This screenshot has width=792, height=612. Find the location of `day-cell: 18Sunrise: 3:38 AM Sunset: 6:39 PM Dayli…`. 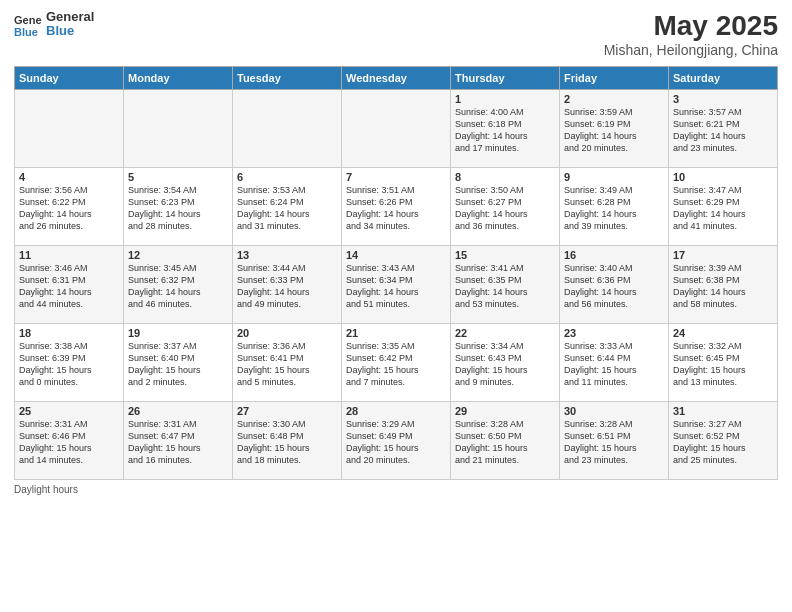

day-cell: 18Sunrise: 3:38 AM Sunset: 6:39 PM Dayli… is located at coordinates (70, 363).